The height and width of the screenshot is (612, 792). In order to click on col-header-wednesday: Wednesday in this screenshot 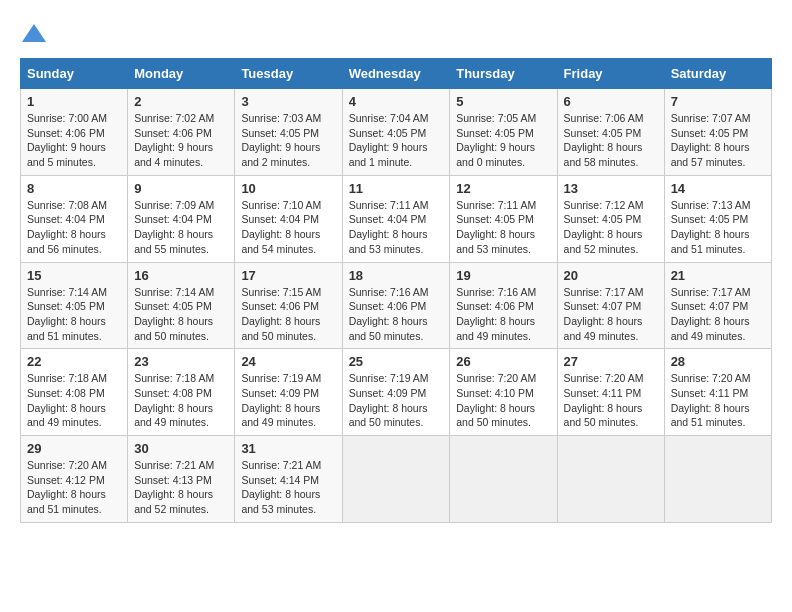, I will do `click(396, 74)`.